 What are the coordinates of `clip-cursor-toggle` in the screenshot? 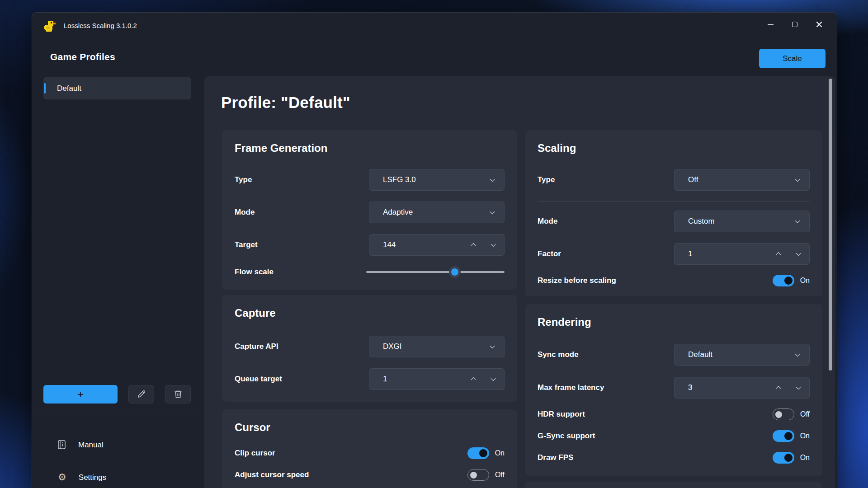 It's located at (478, 453).